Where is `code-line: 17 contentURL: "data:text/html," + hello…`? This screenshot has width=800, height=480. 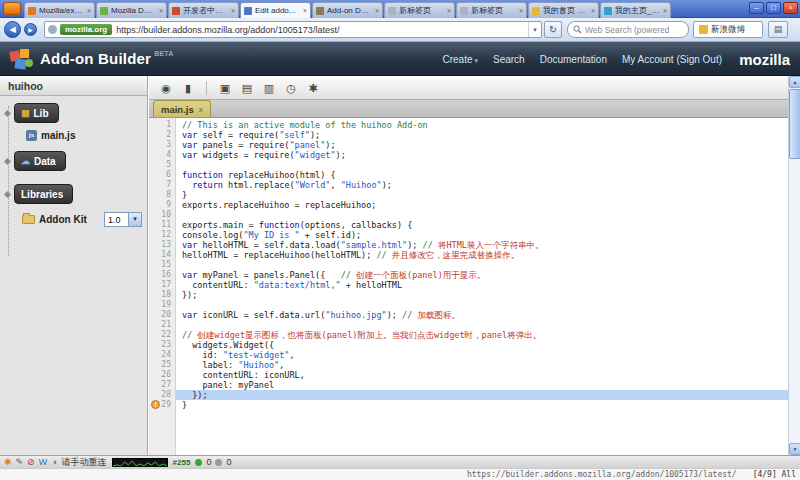 code-line: 17 contentURL: "data:text/html," + hello… is located at coordinates (468, 285).